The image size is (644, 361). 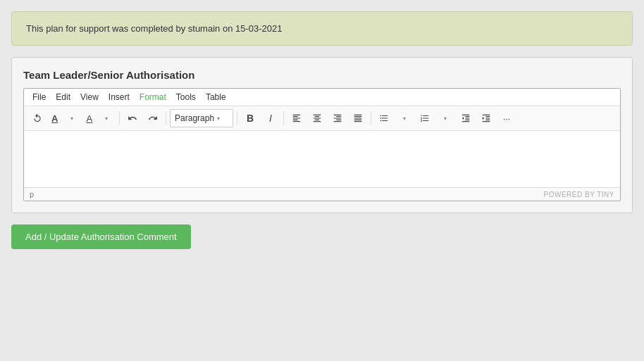 I want to click on info-banner-text: This plan for support was completed by s…, so click(x=154, y=28).